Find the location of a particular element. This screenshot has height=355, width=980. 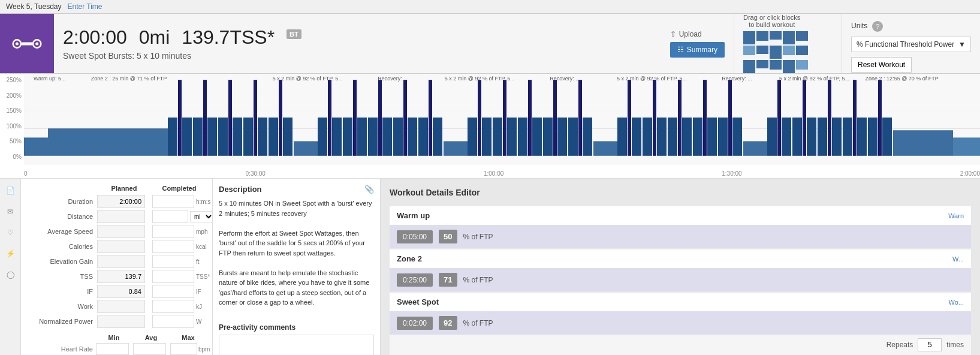

np-completed-input is located at coordinates (173, 321).